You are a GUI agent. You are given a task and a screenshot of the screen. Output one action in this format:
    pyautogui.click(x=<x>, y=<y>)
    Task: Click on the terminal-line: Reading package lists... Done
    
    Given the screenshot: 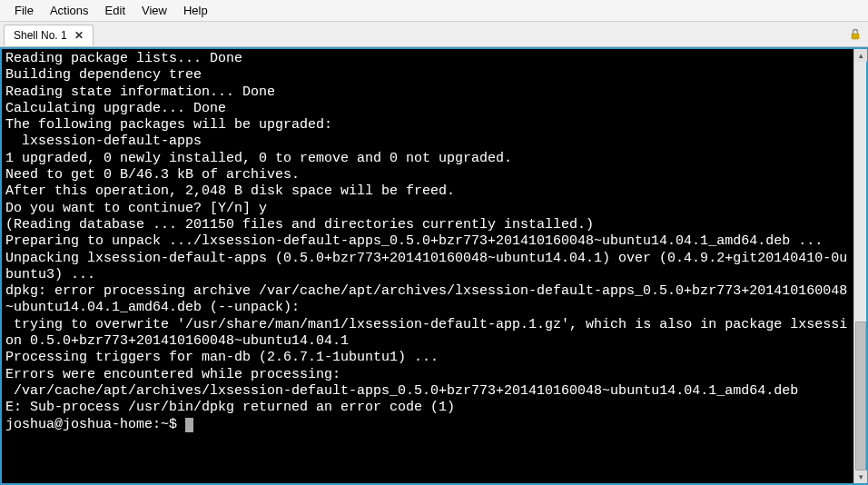 What is the action you would take?
    pyautogui.click(x=428, y=59)
    